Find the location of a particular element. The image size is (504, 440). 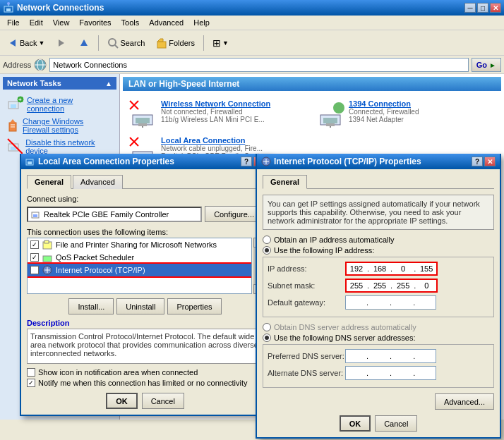

description-title: Description is located at coordinates (145, 323).